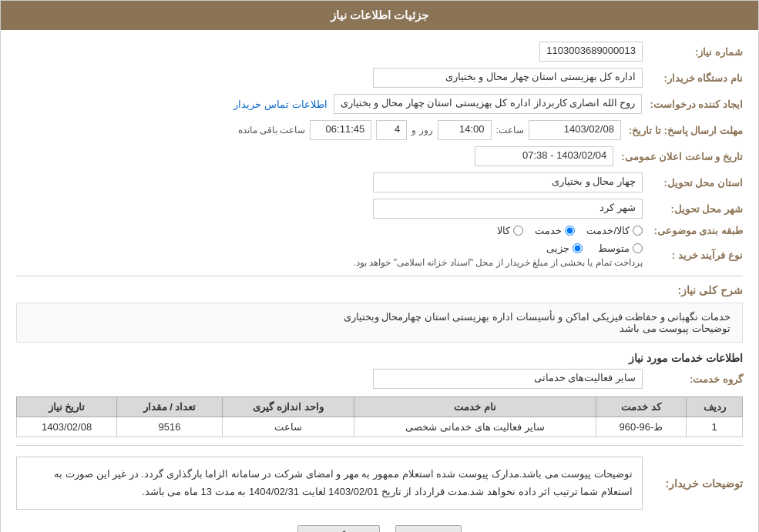 This screenshot has width=759, height=532. Describe the element at coordinates (498, 263) in the screenshot. I see `process-desc: پرداخت تمام یا بخشی از مبلغ خریدار از مح…` at that location.